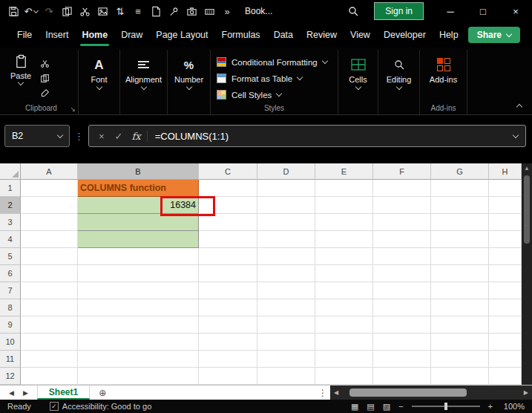 The image size is (532, 413). What do you see at coordinates (99, 76) in the screenshot?
I see `font-button: A Font` at bounding box center [99, 76].